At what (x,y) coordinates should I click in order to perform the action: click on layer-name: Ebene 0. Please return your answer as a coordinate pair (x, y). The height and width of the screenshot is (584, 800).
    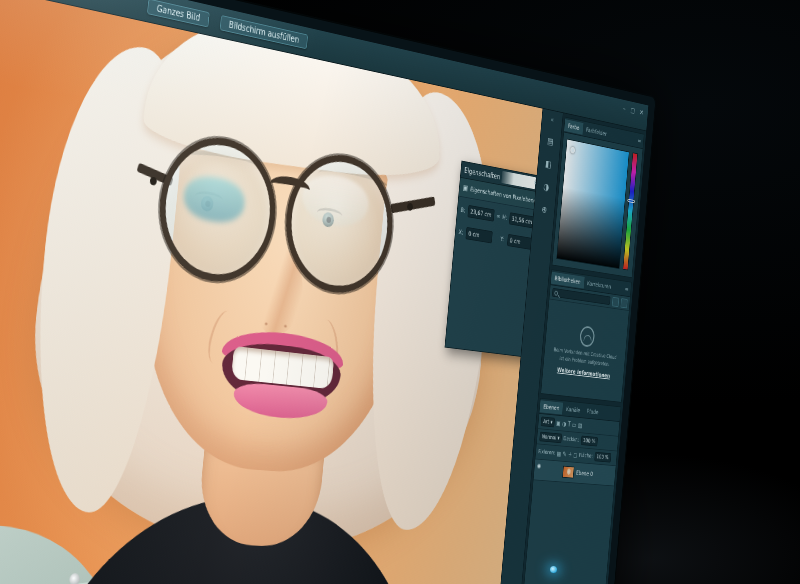
    Looking at the image, I should click on (584, 473).